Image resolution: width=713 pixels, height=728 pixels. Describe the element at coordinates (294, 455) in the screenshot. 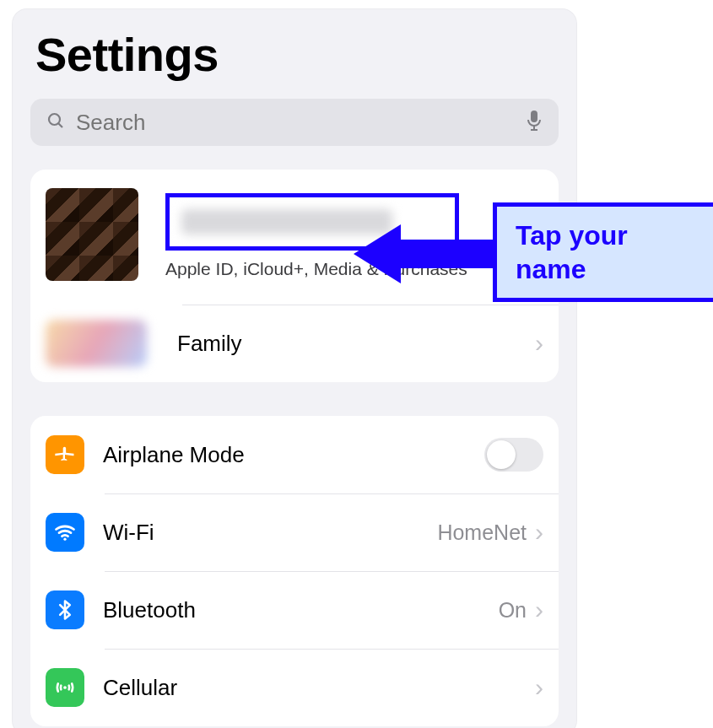

I see `airplane-mode-row: Airplane Mode` at that location.